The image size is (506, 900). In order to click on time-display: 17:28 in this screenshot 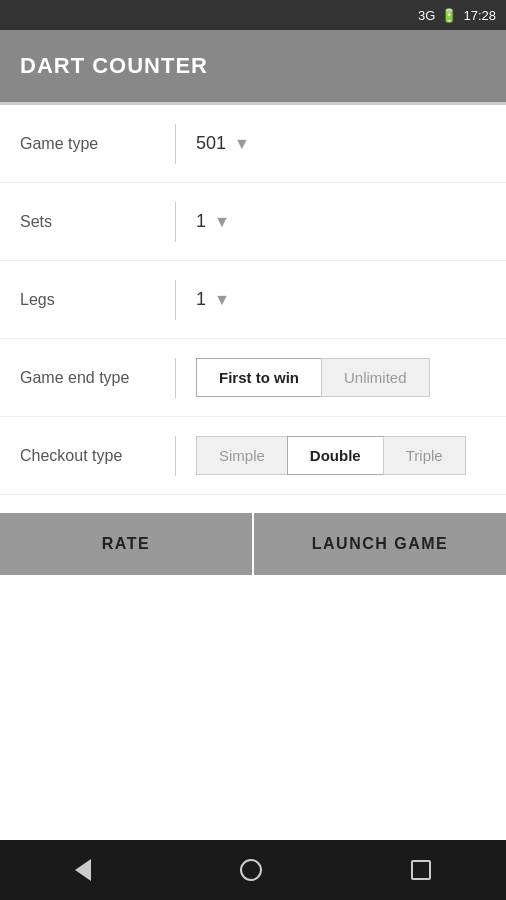, I will do `click(480, 16)`.